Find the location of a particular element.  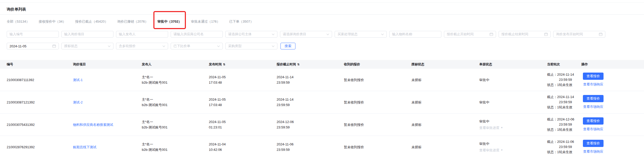

cell-publisher: 主*名一b2b-测试账号001 is located at coordinates (175, 80).